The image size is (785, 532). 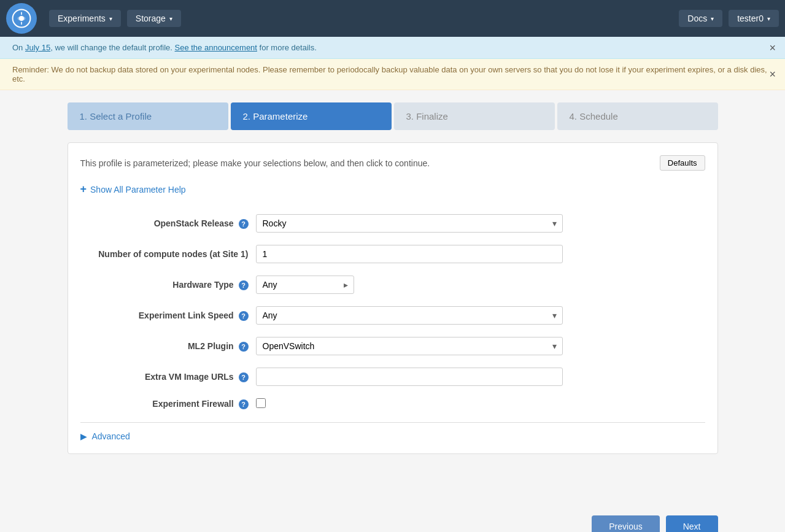 What do you see at coordinates (393, 117) in the screenshot?
I see `steps-bar: 1. Select a Profile 2. Parameterize 3. F…` at bounding box center [393, 117].